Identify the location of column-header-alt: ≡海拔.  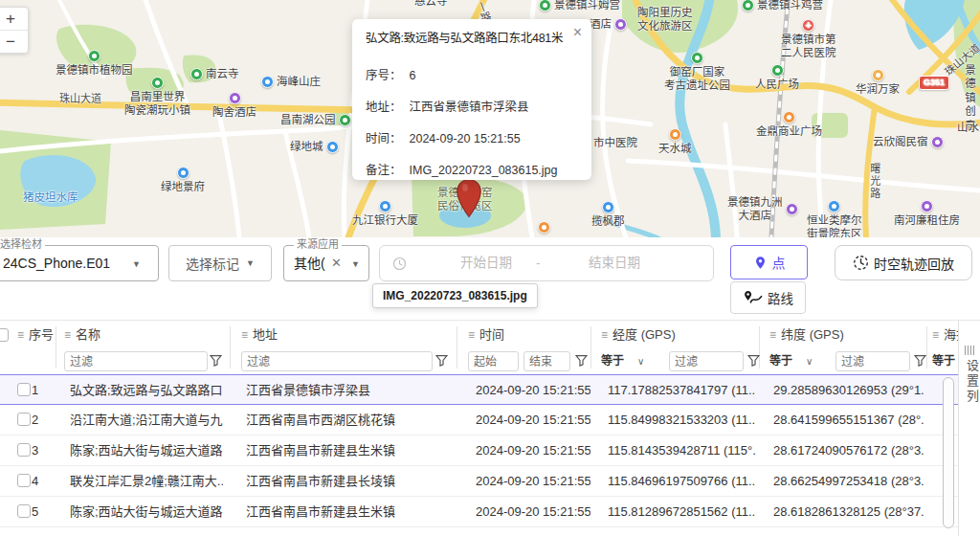
(946, 335).